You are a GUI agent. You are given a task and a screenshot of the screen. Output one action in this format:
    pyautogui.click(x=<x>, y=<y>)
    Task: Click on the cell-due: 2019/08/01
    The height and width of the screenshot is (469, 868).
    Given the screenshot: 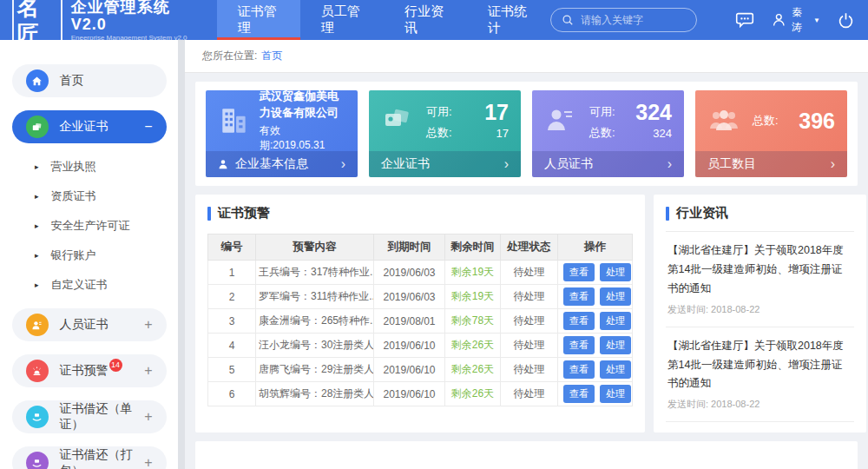 What is the action you would take?
    pyautogui.click(x=410, y=321)
    